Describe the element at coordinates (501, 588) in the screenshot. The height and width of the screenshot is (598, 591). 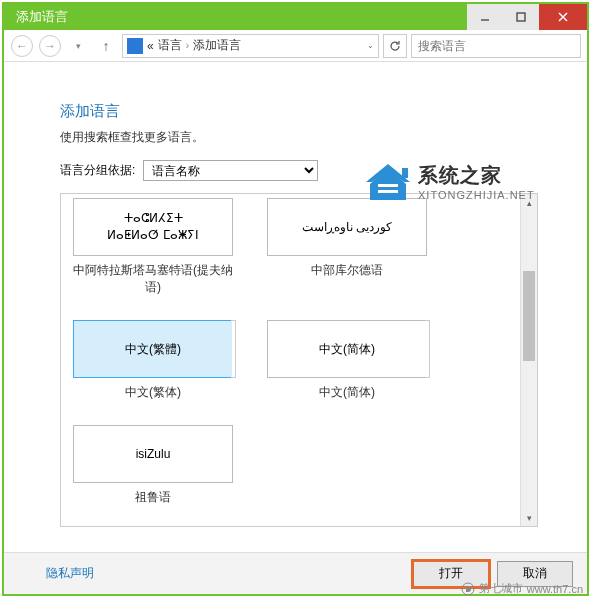
I see `watermark-site: 第七城市` at that location.